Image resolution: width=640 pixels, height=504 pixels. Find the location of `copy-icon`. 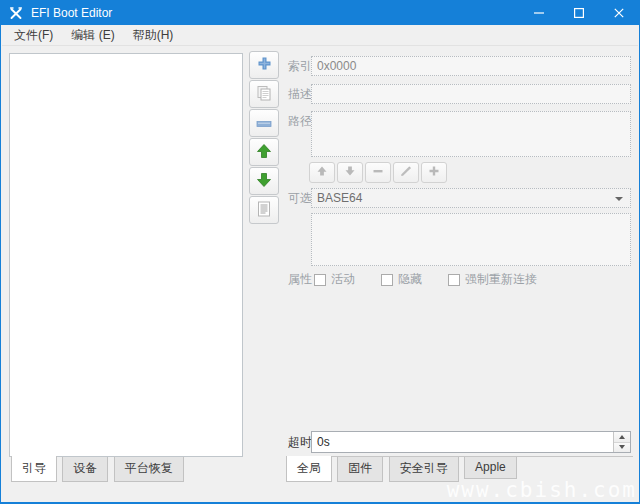

copy-icon is located at coordinates (264, 94).